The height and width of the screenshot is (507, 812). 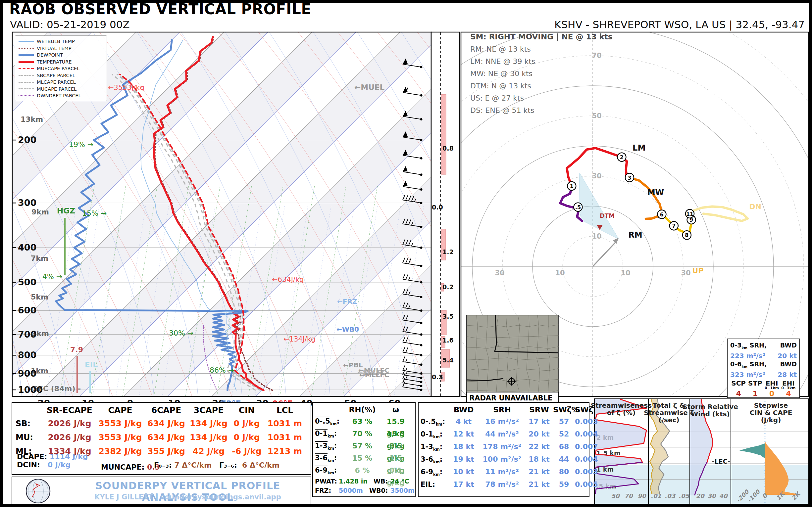 What do you see at coordinates (755, 207) in the screenshot?
I see `hodo-label-dn: DN` at bounding box center [755, 207].